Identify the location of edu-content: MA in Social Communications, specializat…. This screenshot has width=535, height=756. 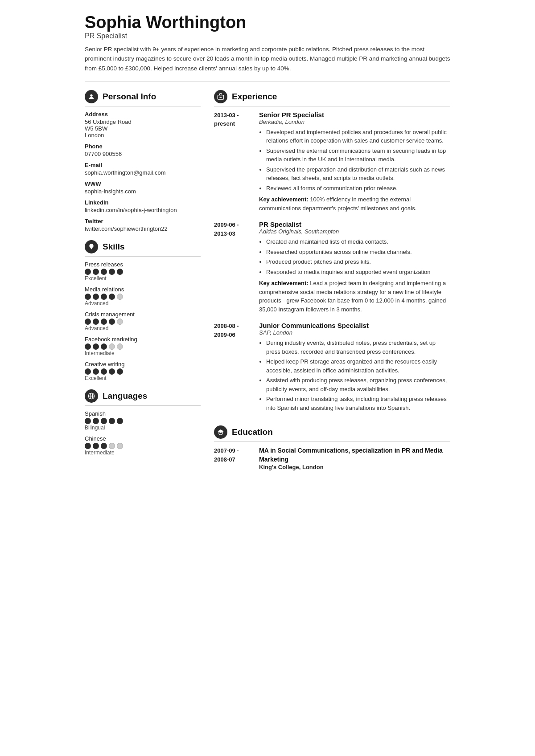
(355, 458).